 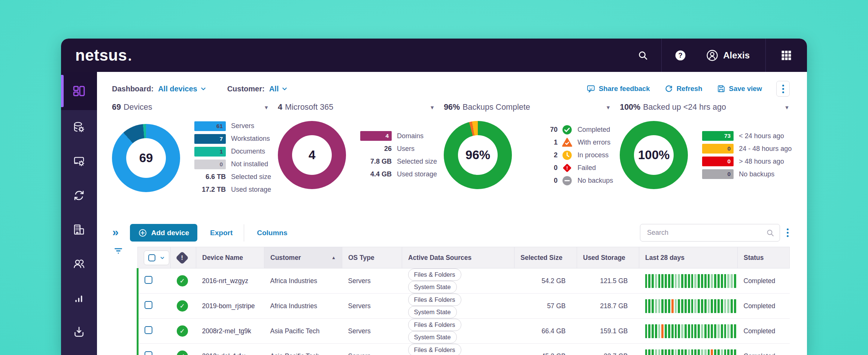 What do you see at coordinates (294, 306) in the screenshot?
I see `customer-cell: Africa Industries` at bounding box center [294, 306].